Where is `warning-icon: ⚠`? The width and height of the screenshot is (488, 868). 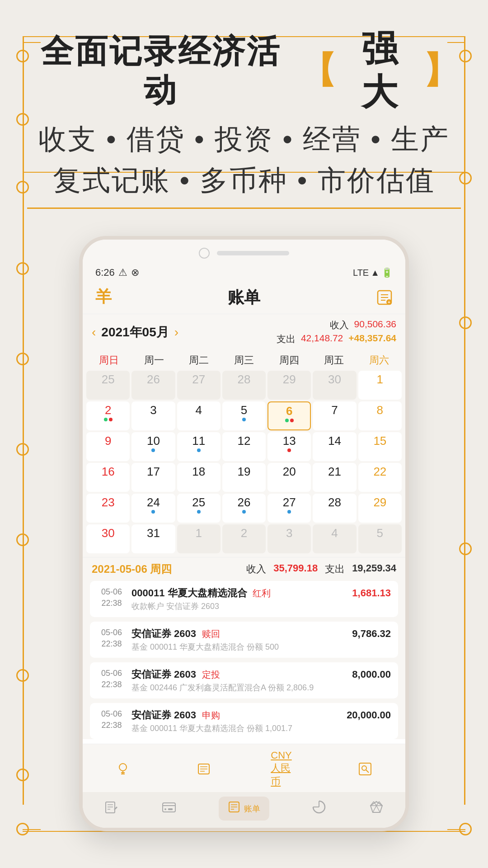
warning-icon: ⚠ is located at coordinates (123, 273).